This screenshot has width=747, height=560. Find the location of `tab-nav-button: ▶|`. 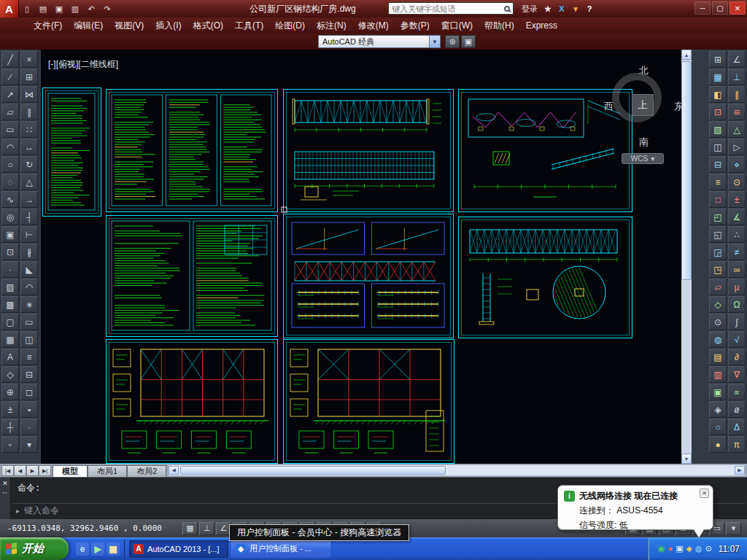

tab-nav-button: ▶| is located at coordinates (45, 471).